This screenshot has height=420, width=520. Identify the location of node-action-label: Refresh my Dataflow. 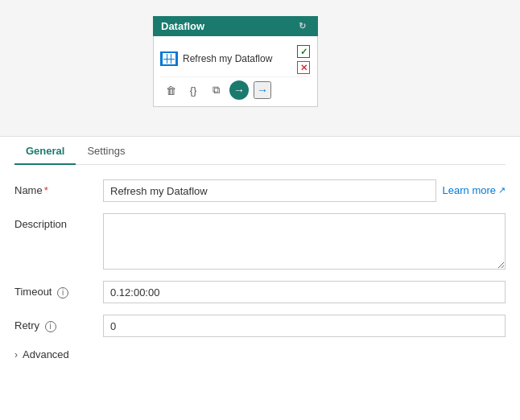
(237, 59).